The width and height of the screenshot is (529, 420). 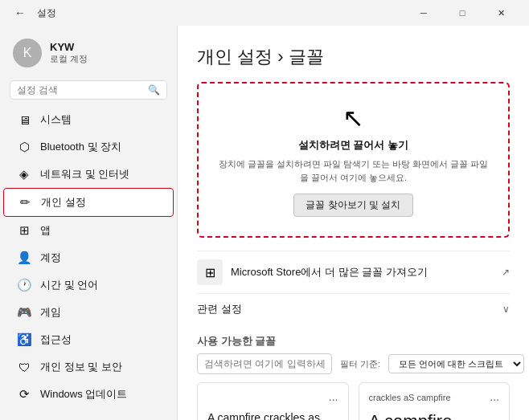 I want to click on sidebar-item-personalization: ✏ 개인 설정, so click(x=88, y=202).